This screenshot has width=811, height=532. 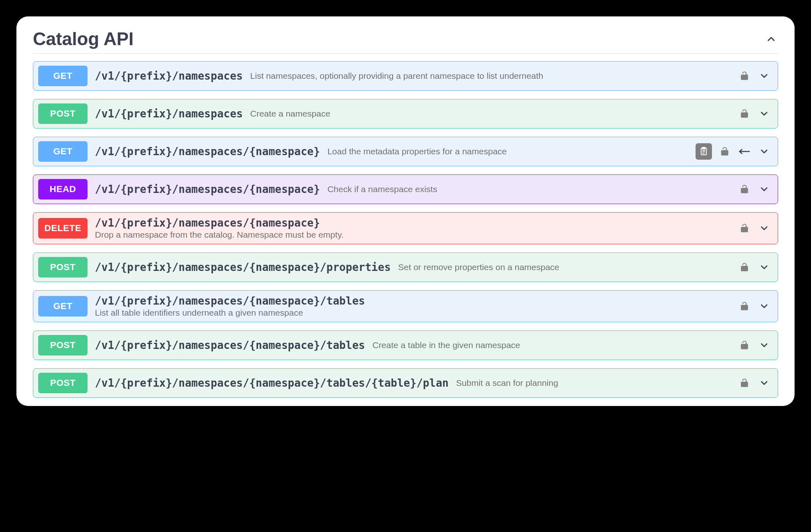 I want to click on operation-body: /v1/{prefix}/namespacesList namespaces, …, so click(x=412, y=76).